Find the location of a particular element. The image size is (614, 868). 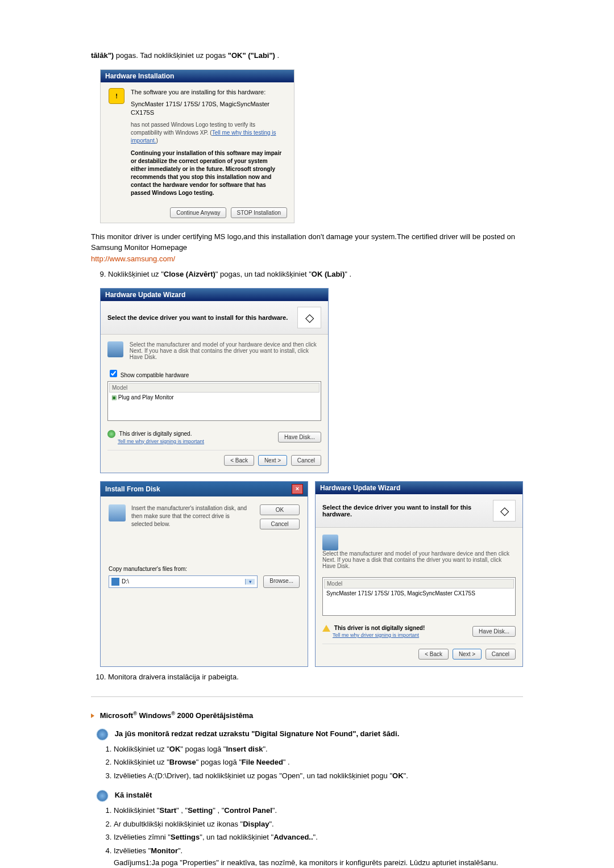

list-item: Noklikšķiniet uz "OK" pogas logā "Insert… is located at coordinates (318, 749).